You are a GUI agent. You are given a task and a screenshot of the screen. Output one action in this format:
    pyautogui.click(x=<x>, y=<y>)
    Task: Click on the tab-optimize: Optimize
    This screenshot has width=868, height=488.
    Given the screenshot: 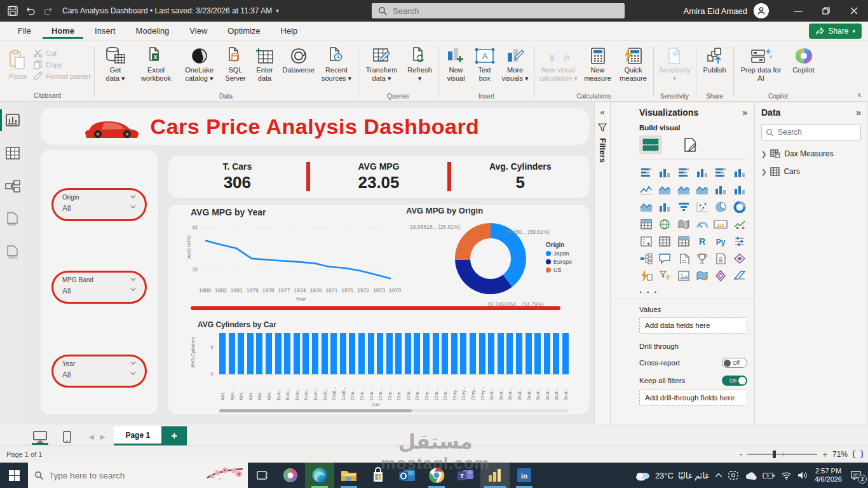 What is the action you would take?
    pyautogui.click(x=244, y=30)
    